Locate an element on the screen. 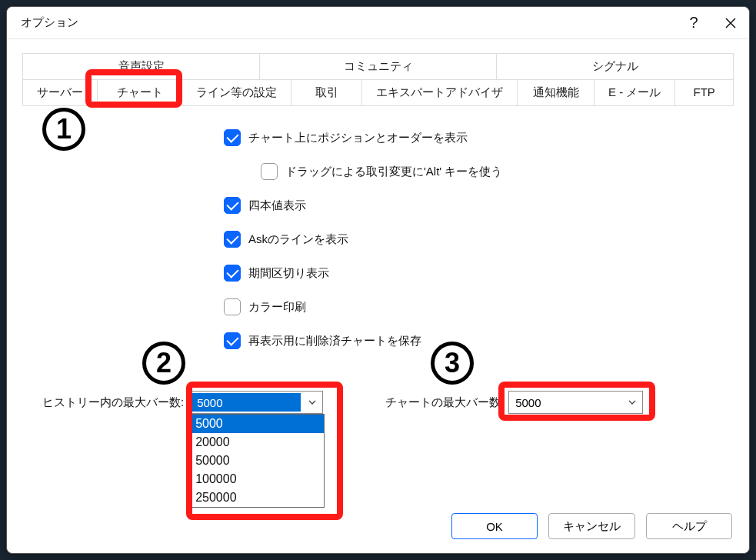 The height and width of the screenshot is (560, 756). checkbox-row: チャート上にポジションとオーダーを表示 is located at coordinates (475, 138).